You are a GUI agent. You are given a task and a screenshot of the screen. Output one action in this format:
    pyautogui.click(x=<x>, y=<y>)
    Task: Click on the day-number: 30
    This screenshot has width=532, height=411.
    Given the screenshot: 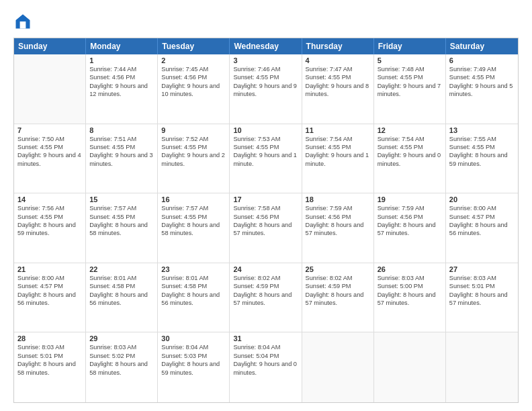 What is the action you would take?
    pyautogui.click(x=193, y=338)
    